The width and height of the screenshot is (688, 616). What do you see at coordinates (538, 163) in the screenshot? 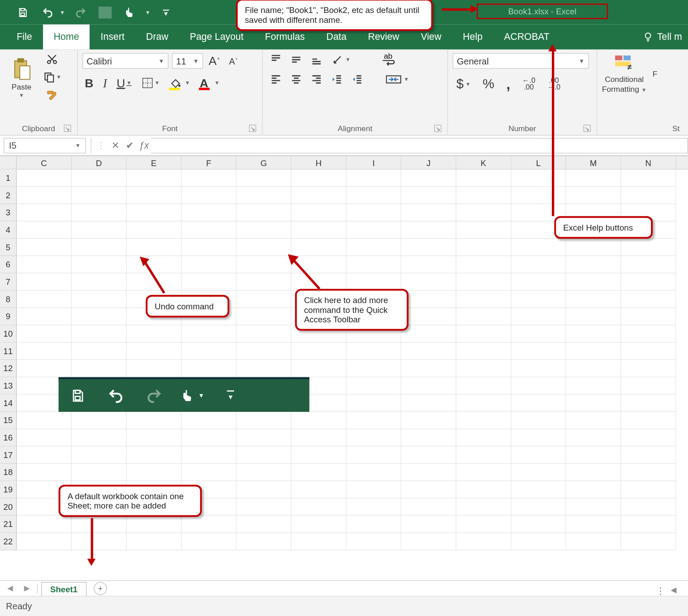
I see `col-header: L` at bounding box center [538, 163].